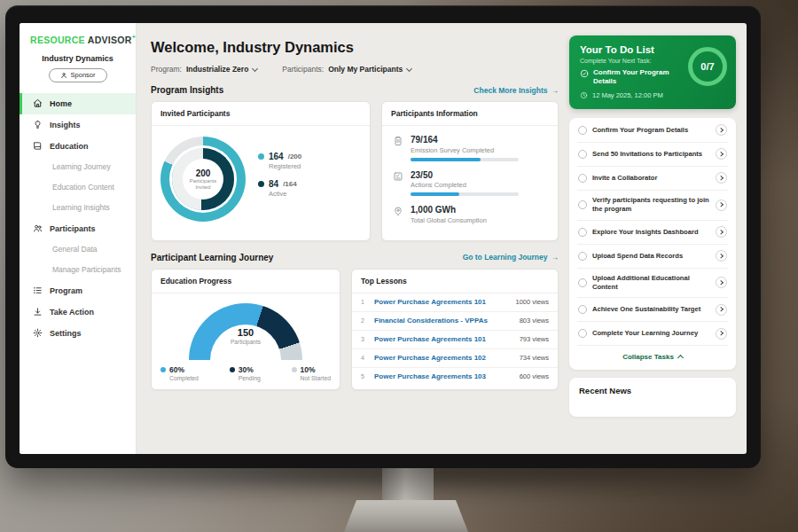 The width and height of the screenshot is (798, 532). What do you see at coordinates (347, 69) in the screenshot?
I see `participants-filter: Participants: Only My Participants` at bounding box center [347, 69].